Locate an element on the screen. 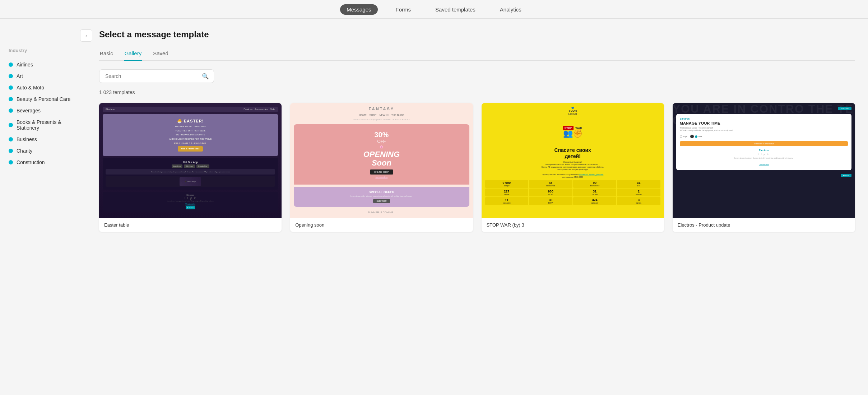  stopwar-logo: 💙 YOUR LOGO is located at coordinates (573, 111).